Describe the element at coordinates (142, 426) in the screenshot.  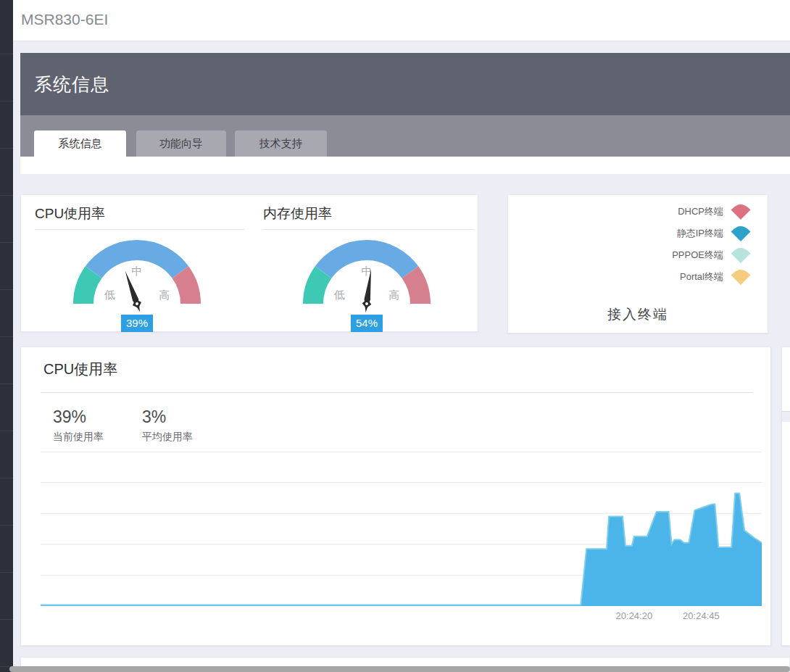
I see `cpu-stats: 39% 当前使用率 3% 平均使用率` at that location.